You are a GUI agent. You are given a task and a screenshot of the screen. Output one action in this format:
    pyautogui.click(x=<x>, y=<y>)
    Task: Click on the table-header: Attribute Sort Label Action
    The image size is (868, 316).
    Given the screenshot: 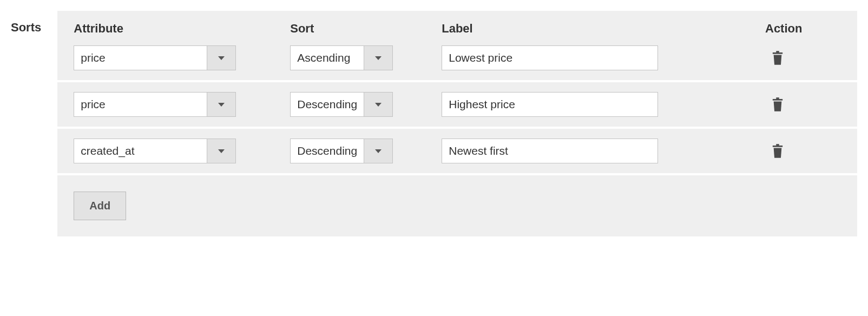 What is the action you would take?
    pyautogui.click(x=457, y=28)
    